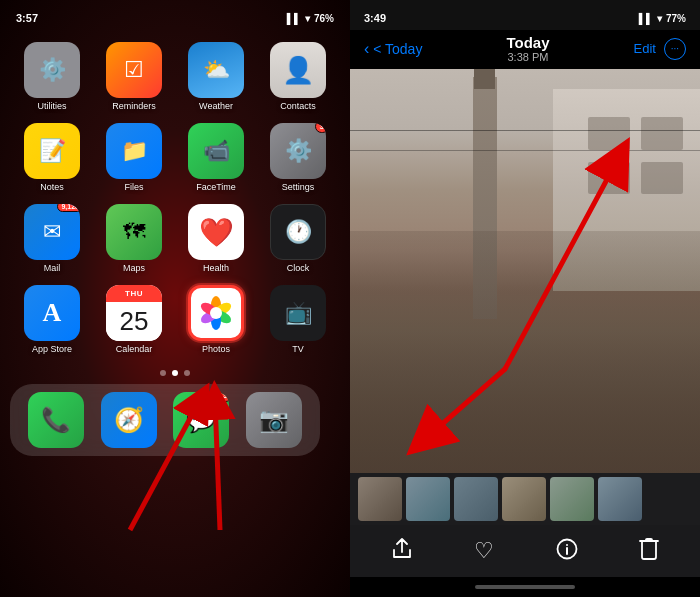 The image size is (700, 597). What do you see at coordinates (27, 18) in the screenshot?
I see `time-left: 3:57` at bounding box center [27, 18].